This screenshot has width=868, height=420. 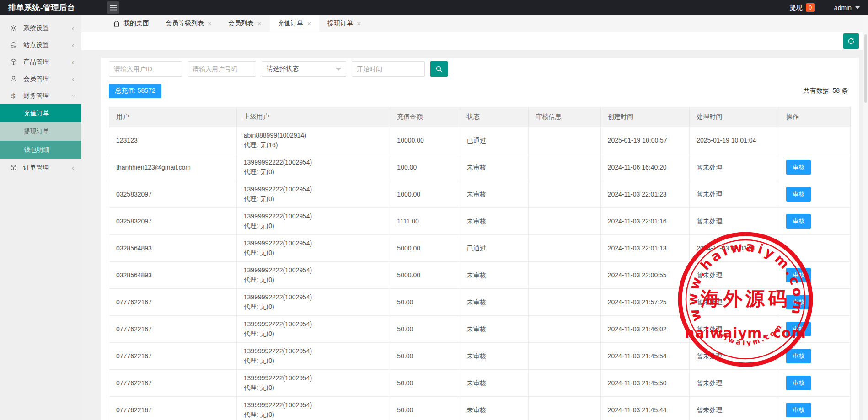 What do you see at coordinates (113, 7) in the screenshot?
I see `hamburger-menu-button` at bounding box center [113, 7].